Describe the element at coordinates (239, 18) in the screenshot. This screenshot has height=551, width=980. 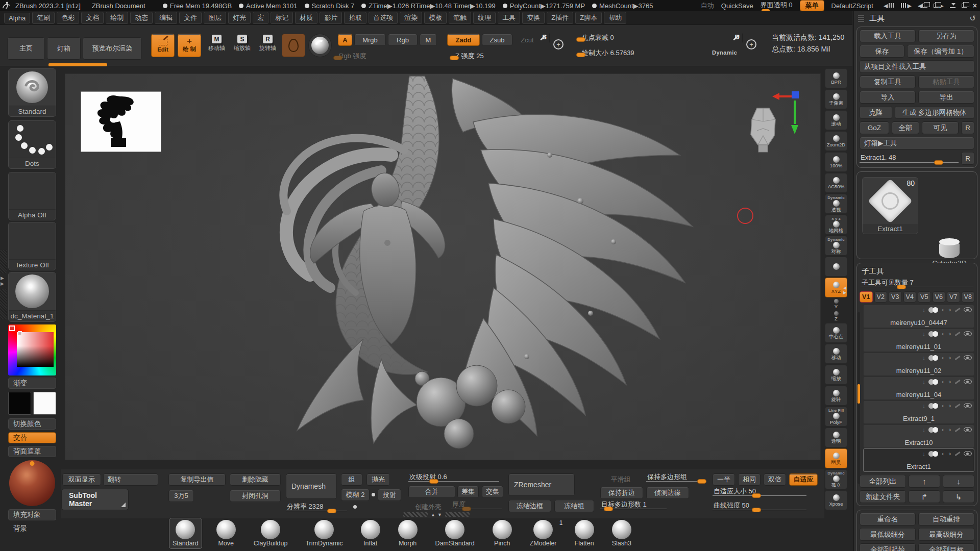
I see `menu-item: 灯光` at that location.